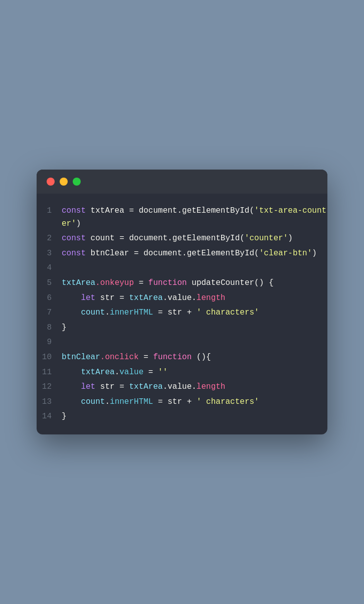 Image resolution: width=364 pixels, height=604 pixels. I want to click on code-token: document.ge, so click(170, 253).